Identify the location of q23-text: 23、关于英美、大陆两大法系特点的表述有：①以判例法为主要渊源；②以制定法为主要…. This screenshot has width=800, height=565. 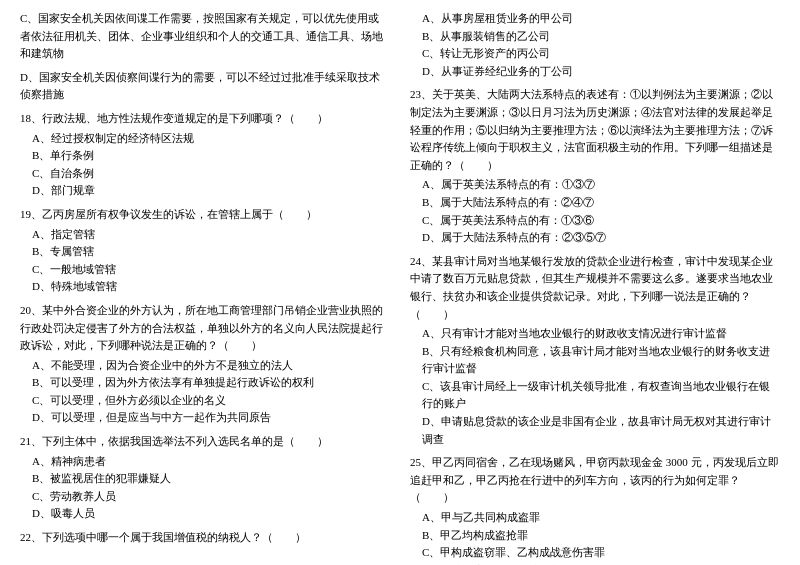
(595, 130).